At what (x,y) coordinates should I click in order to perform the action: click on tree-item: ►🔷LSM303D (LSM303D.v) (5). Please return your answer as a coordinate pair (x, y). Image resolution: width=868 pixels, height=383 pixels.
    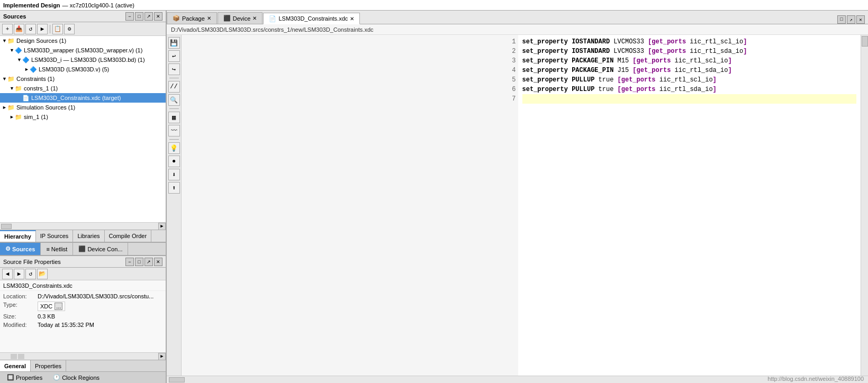
    Looking at the image, I should click on (83, 69).